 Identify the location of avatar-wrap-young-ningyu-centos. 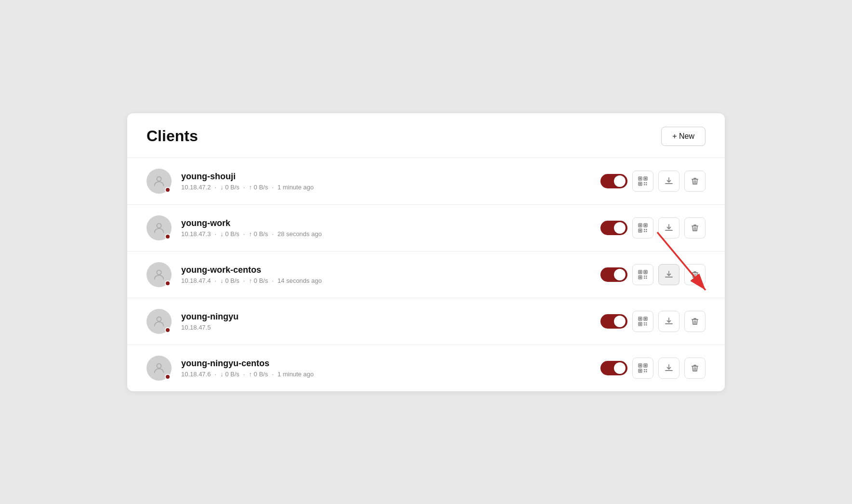
(159, 368).